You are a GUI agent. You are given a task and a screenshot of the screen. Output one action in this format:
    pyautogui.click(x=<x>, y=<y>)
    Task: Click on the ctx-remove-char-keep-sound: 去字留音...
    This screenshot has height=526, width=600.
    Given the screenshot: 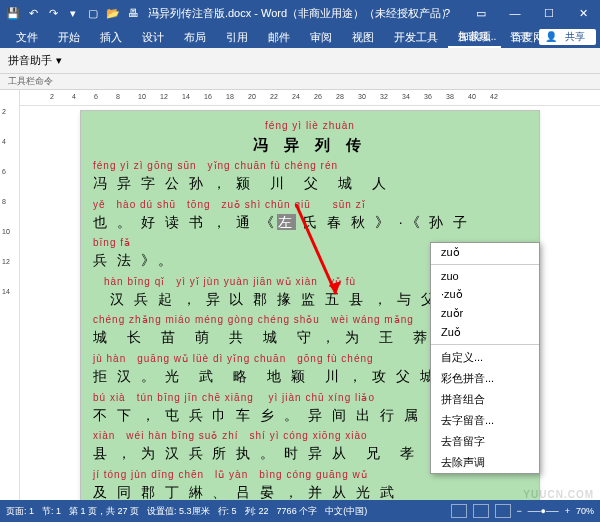 What is the action you would take?
    pyautogui.click(x=485, y=420)
    